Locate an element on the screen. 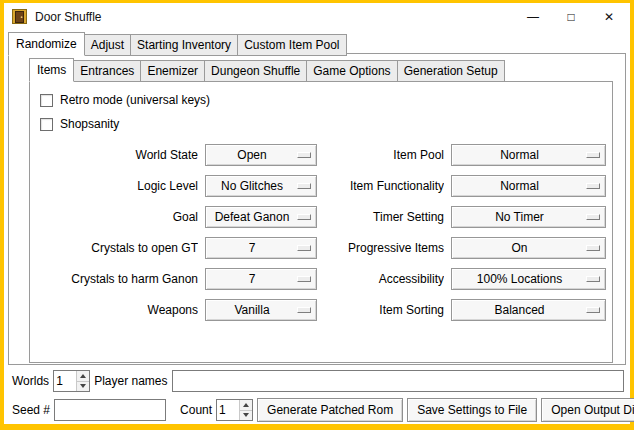 Image resolution: width=634 pixels, height=430 pixels. accessibility-dropdown: 100% Locations is located at coordinates (528, 279).